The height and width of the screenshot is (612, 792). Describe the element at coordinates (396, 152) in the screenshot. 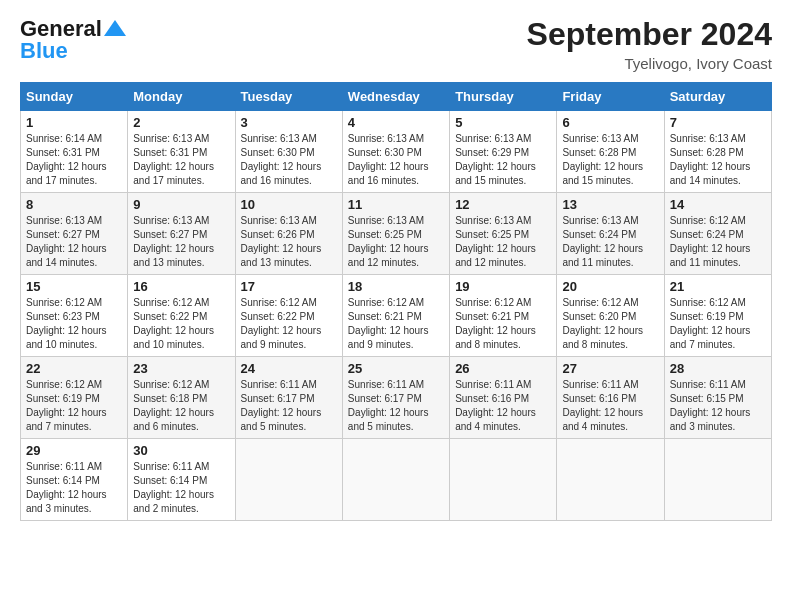

I see `calendar-cell: 4Sunrise: 6:13 AMSunset: 6:30 PMDaylight…` at that location.